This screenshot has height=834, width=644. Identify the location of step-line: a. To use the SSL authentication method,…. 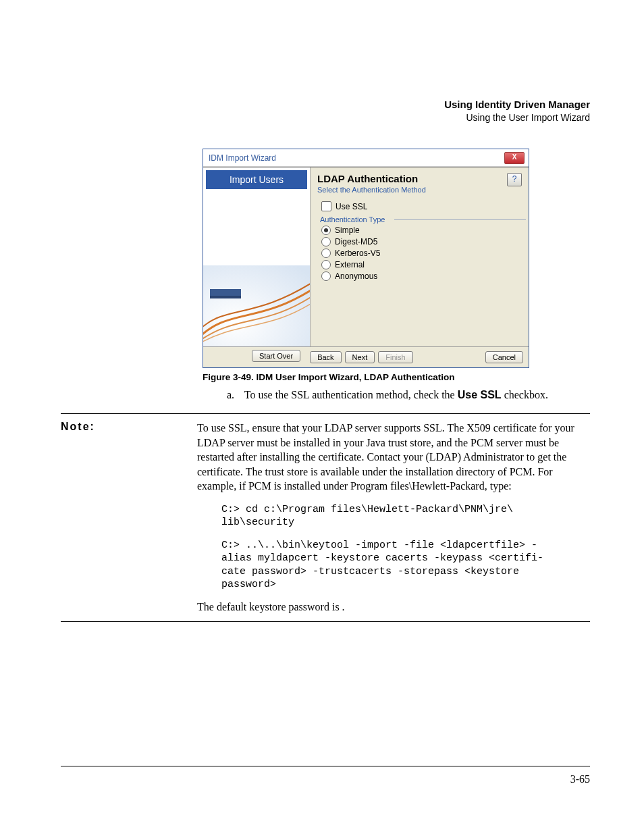
(408, 395).